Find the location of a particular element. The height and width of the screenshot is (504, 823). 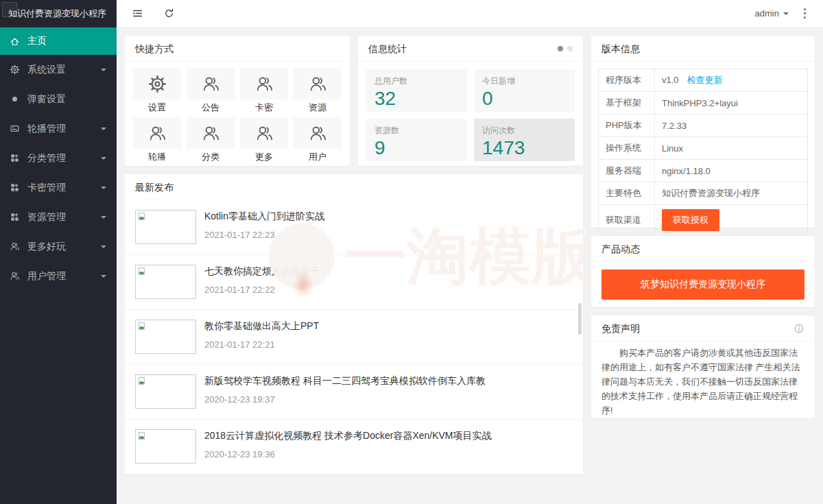

refresh-button is located at coordinates (169, 14).